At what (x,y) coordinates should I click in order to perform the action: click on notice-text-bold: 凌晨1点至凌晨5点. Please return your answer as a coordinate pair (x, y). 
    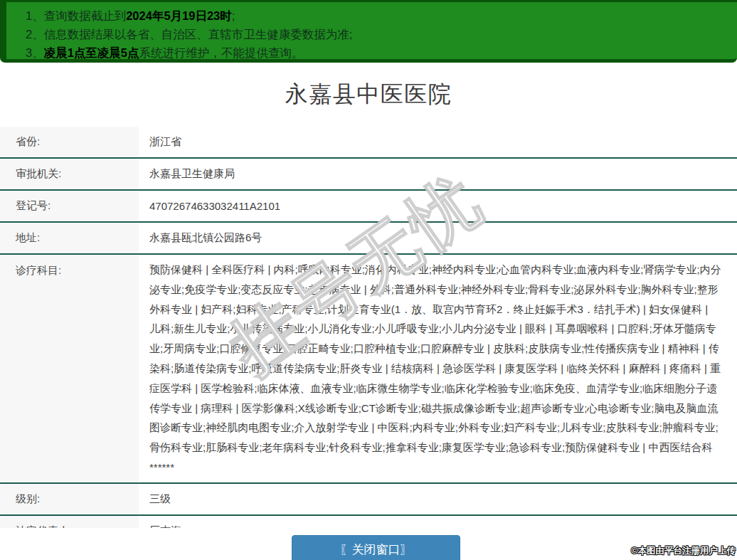
    Looking at the image, I should click on (92, 53).